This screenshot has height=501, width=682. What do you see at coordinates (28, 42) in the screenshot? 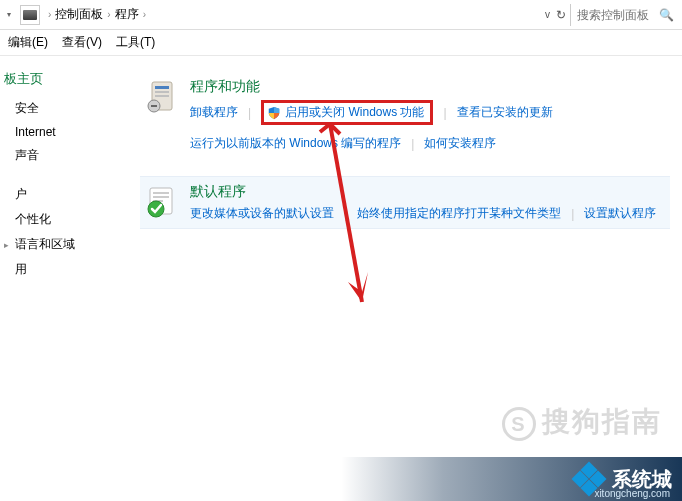
I see `menu-edit: 编辑(E)` at bounding box center [28, 42].